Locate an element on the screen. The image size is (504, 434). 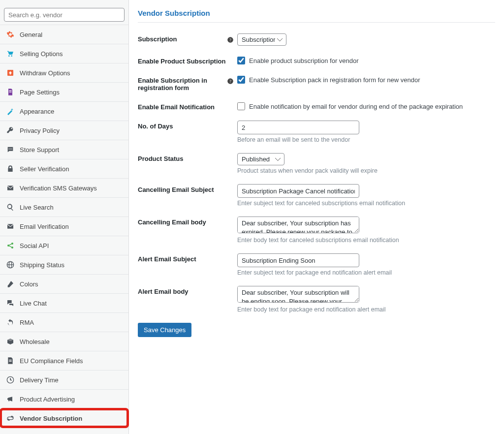
sidebar-item-label: Email Verification is located at coordinates (71, 226).